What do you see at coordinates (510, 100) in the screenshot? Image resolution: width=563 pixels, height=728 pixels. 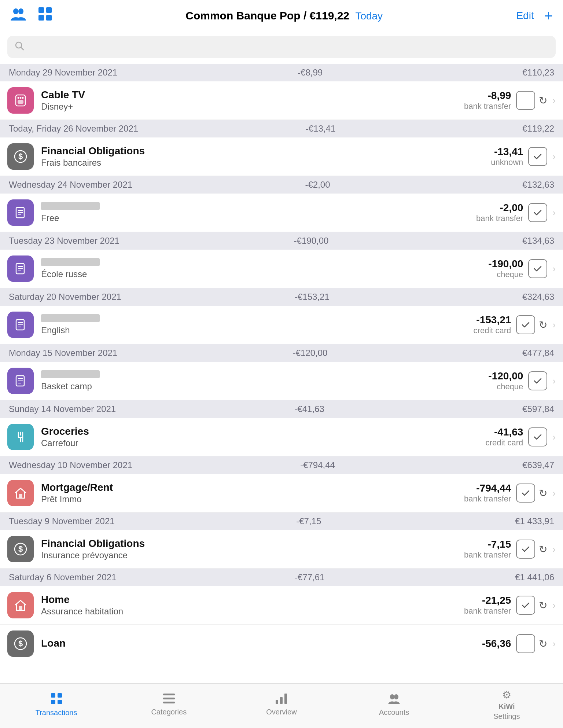 I see `transaction-right: -8,99 bank transfer ↻ ›` at bounding box center [510, 100].